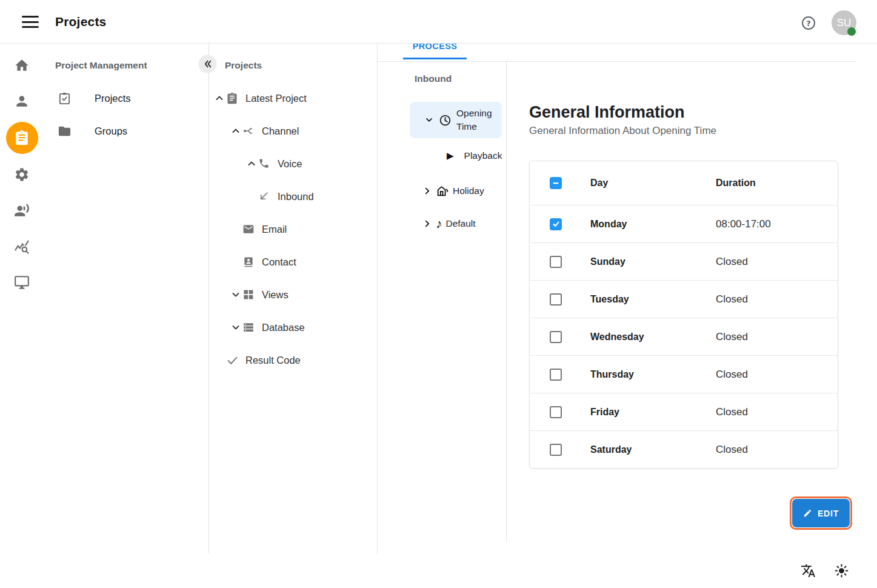 Image resolution: width=877 pixels, height=588 pixels. I want to click on folder-icon, so click(64, 131).